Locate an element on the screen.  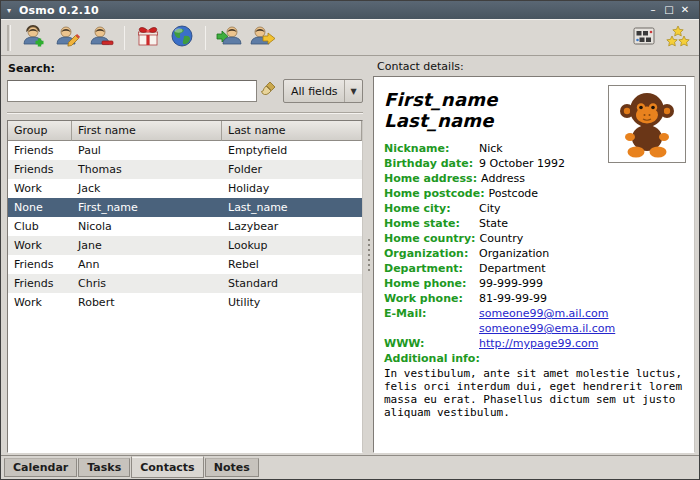
preferences-icon is located at coordinates (644, 38).